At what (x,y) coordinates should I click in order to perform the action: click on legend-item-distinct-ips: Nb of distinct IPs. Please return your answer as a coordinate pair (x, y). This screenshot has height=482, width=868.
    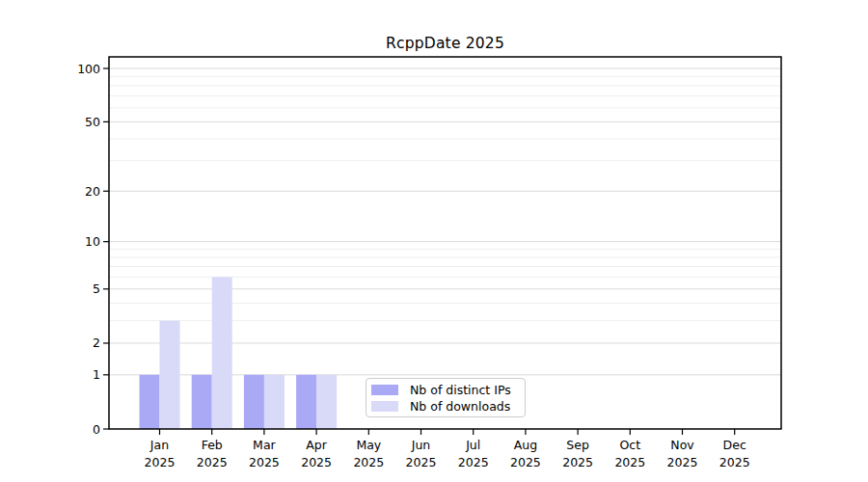
    Looking at the image, I should click on (446, 389).